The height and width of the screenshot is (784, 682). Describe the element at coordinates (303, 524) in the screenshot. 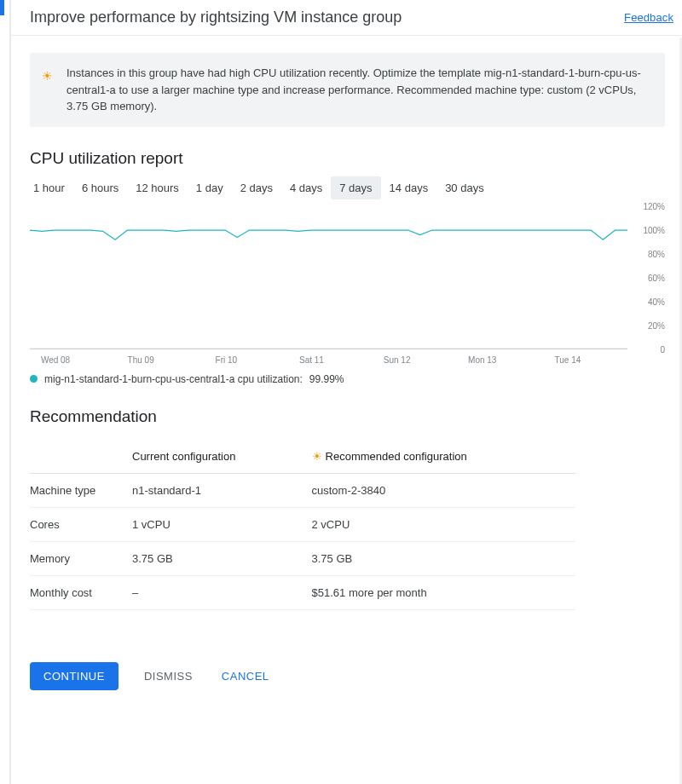

I see `table-row: Cores1 vCPU2 vCPU` at that location.